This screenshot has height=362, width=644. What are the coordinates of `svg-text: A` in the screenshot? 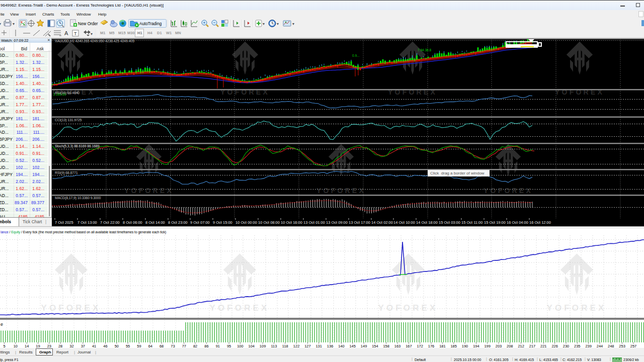 It's located at (66, 33).